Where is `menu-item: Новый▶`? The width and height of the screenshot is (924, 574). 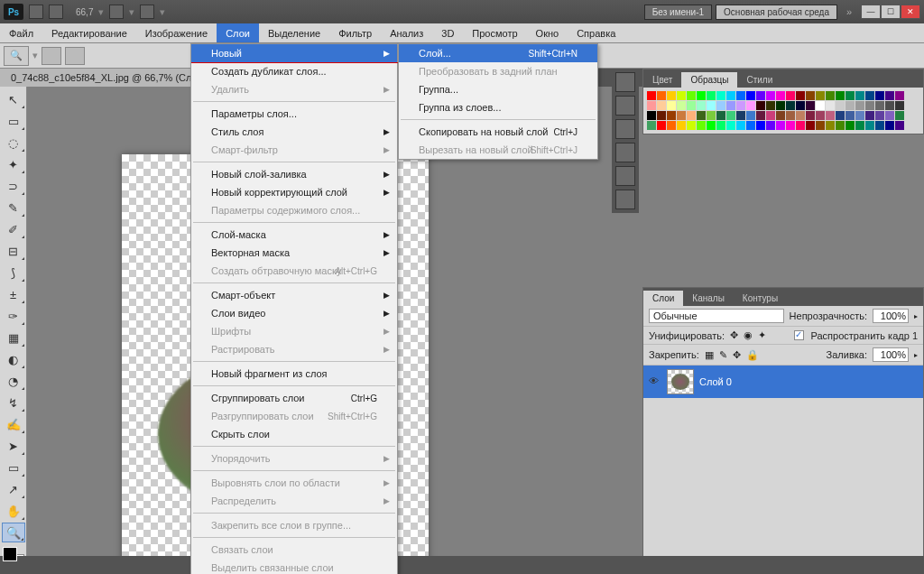
menu-item: Новый▶ is located at coordinates (294, 53).